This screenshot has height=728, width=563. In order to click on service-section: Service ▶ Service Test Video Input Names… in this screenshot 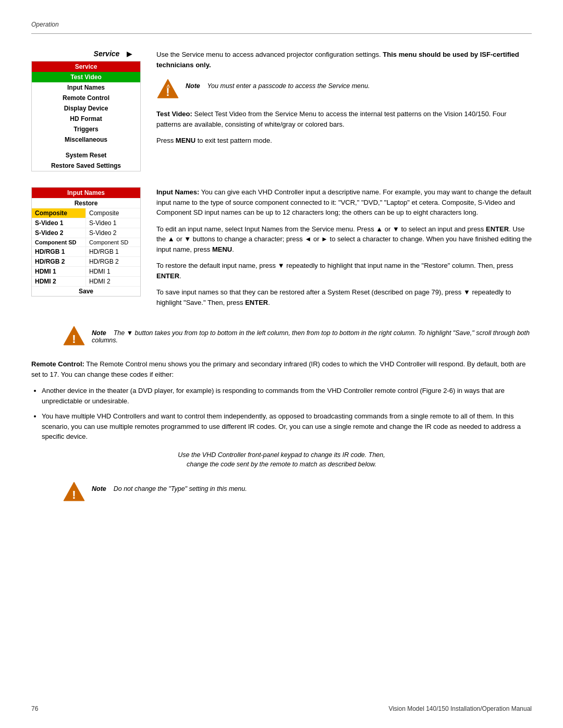, I will do `click(282, 110)`.